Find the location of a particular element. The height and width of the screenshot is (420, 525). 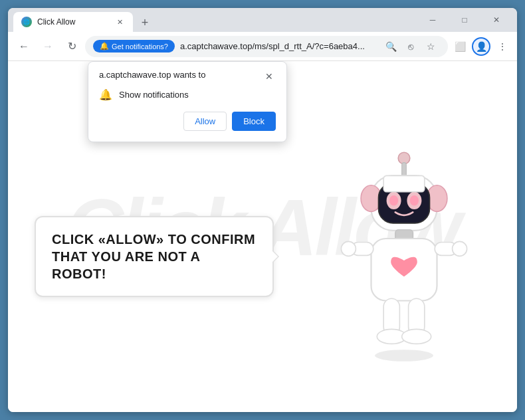

block-button: Block is located at coordinates (254, 121).